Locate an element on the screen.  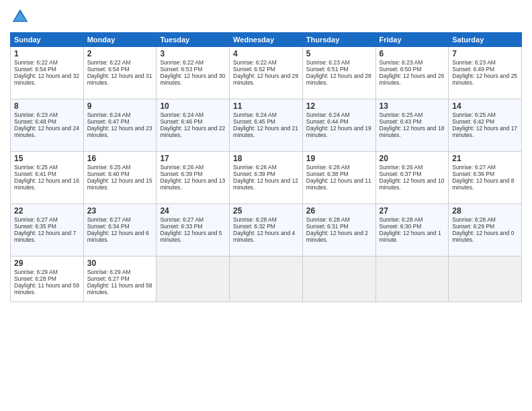
col-wednesday: Wednesday is located at coordinates (266, 40).